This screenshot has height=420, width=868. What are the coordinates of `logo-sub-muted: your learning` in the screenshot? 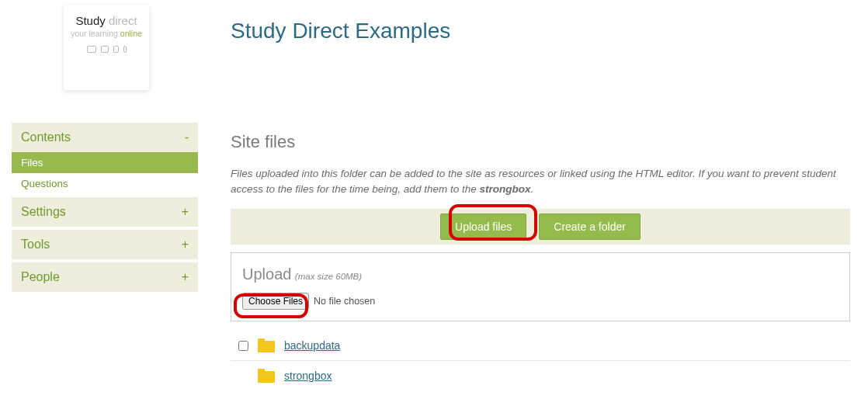 It's located at (95, 33).